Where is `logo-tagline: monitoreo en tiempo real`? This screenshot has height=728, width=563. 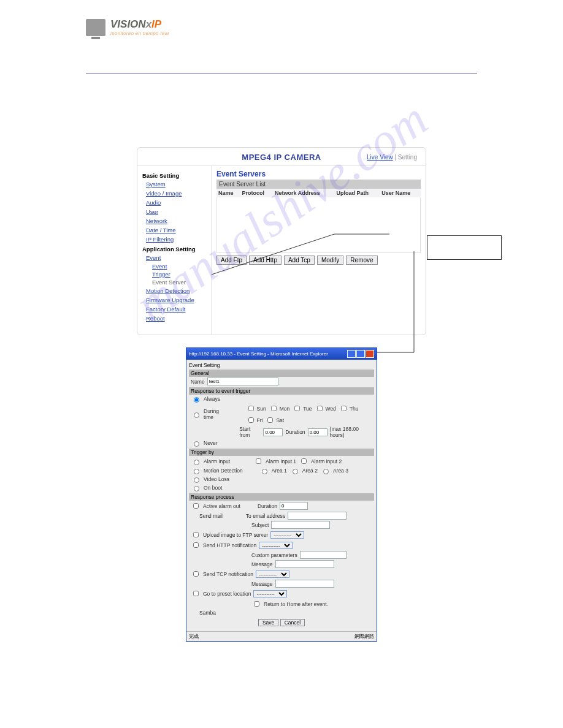
logo-tagline: monitoreo en tiempo real is located at coordinates (140, 33).